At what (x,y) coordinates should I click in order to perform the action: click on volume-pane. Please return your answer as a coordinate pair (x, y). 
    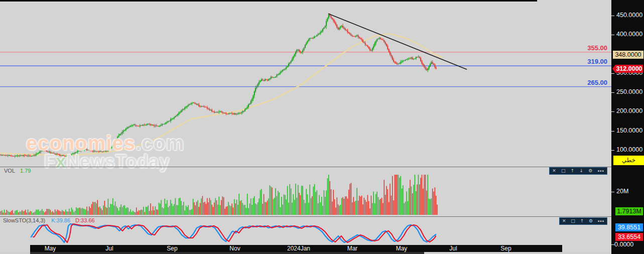
    Looking at the image, I should click on (219, 195).